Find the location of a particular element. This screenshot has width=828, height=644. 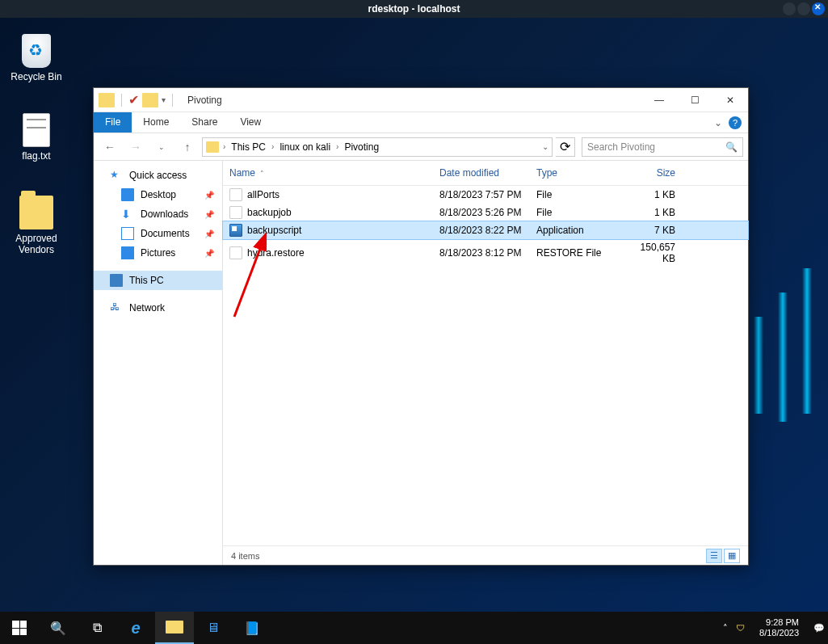

column-headers: Name˄ Date modified Type Size is located at coordinates (485, 173).